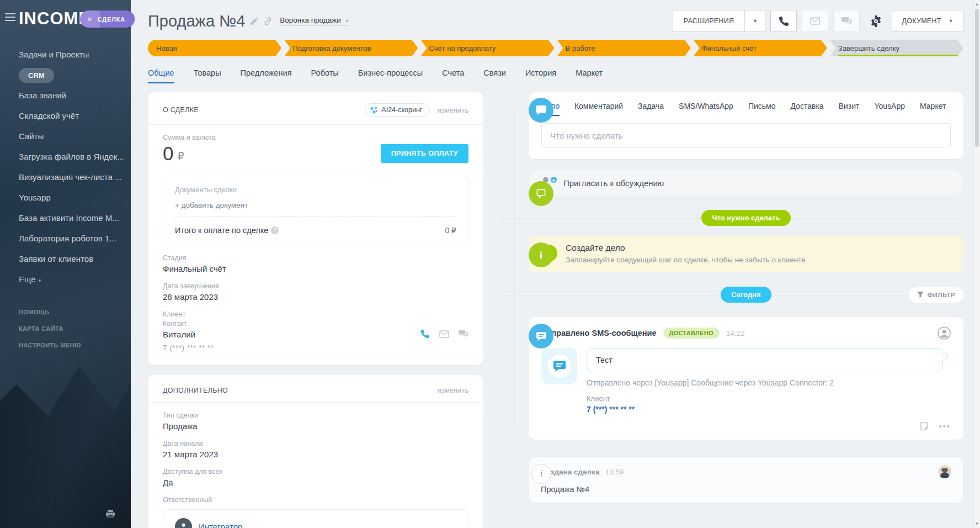 This screenshot has height=528, width=980. Describe the element at coordinates (254, 21) in the screenshot. I see `edit-title-icon` at that location.